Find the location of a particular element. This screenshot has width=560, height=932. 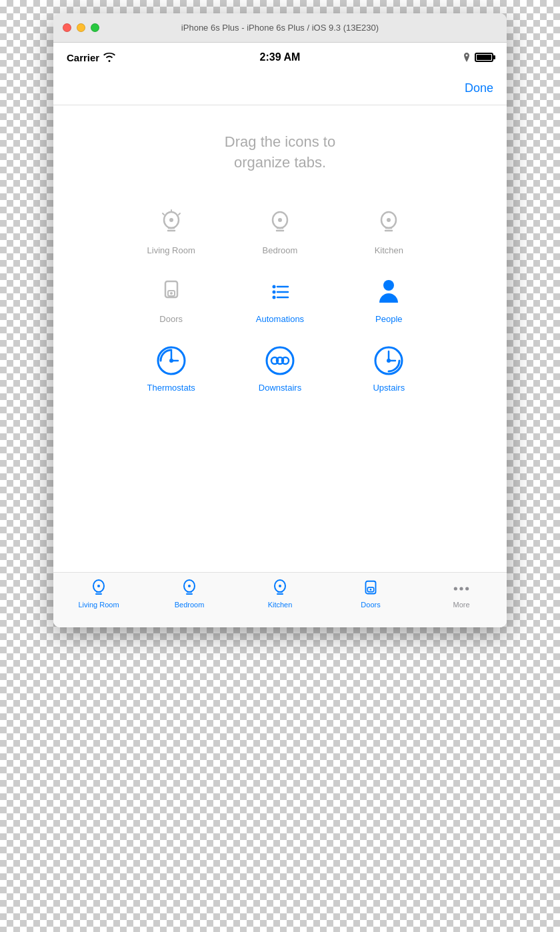

nav-bar: Done is located at coordinates (280, 89).